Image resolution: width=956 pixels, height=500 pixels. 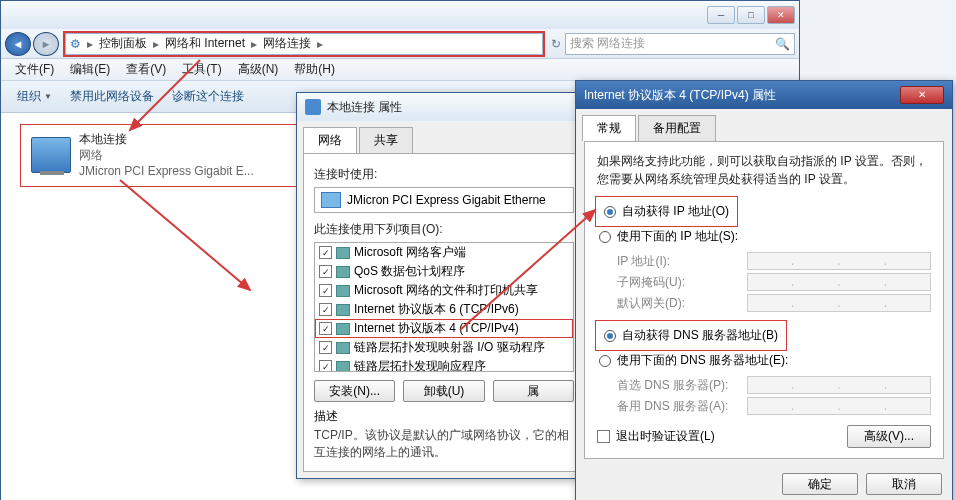 I want to click on uninstall-button: 卸载(U), so click(x=444, y=391).